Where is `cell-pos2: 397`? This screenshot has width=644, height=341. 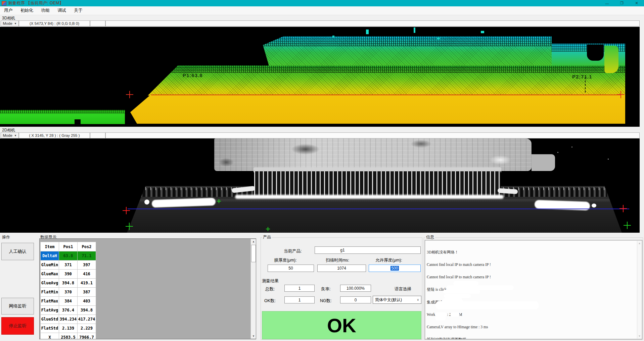 cell-pos2: 397 is located at coordinates (87, 265).